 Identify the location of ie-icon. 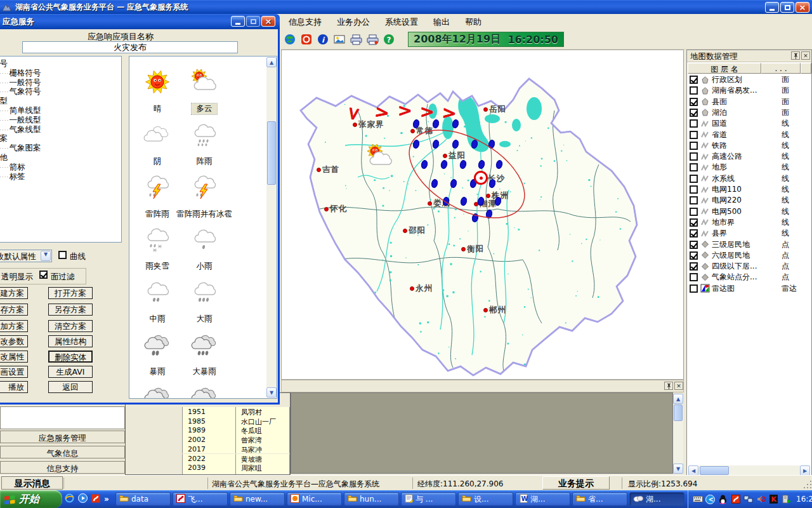
(70, 499).